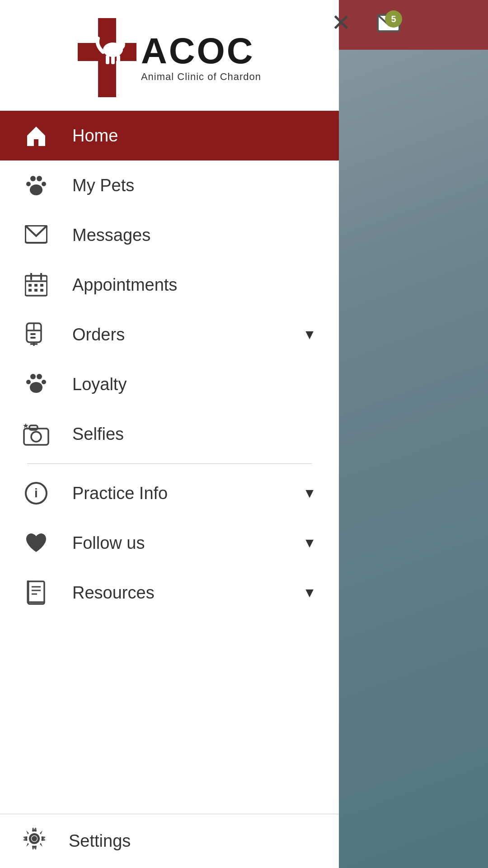  I want to click on nav-label-resources: Resources, so click(176, 593).